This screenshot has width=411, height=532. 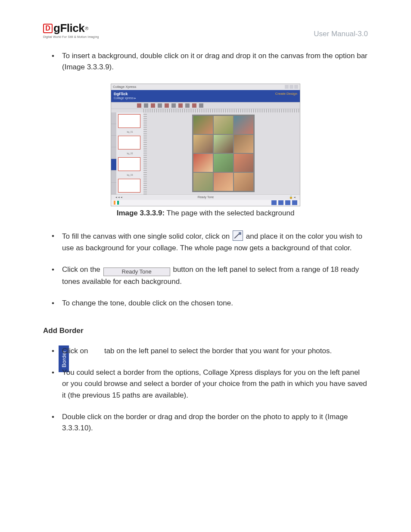 What do you see at coordinates (210, 384) in the screenshot?
I see `bullet-select-border: You could select a border from the optio…` at bounding box center [210, 384].